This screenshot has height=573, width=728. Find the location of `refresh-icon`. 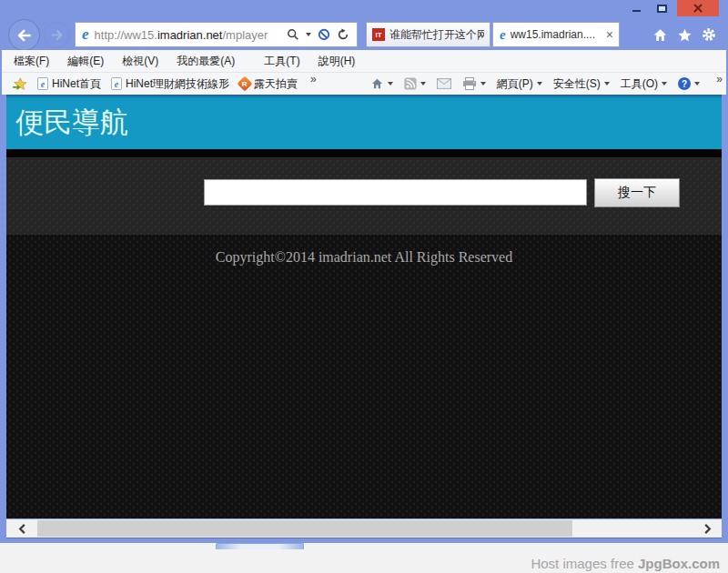

refresh-icon is located at coordinates (343, 35).